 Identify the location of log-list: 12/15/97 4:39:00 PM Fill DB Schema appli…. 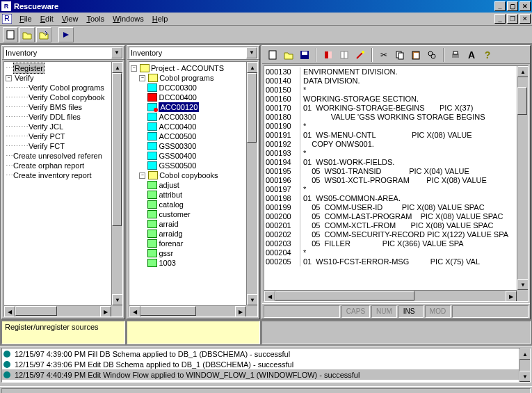
(266, 365).